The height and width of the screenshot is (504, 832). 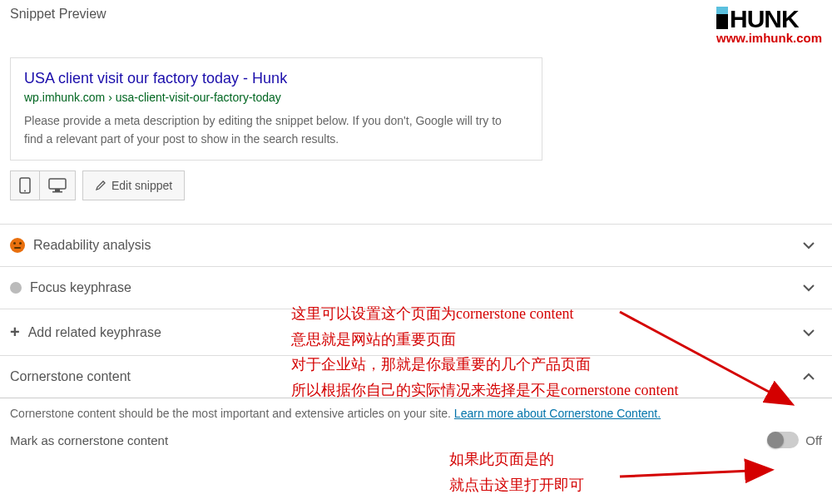 What do you see at coordinates (484, 339) in the screenshot?
I see `annotation-line: 意思就是网站的重要页面` at bounding box center [484, 339].